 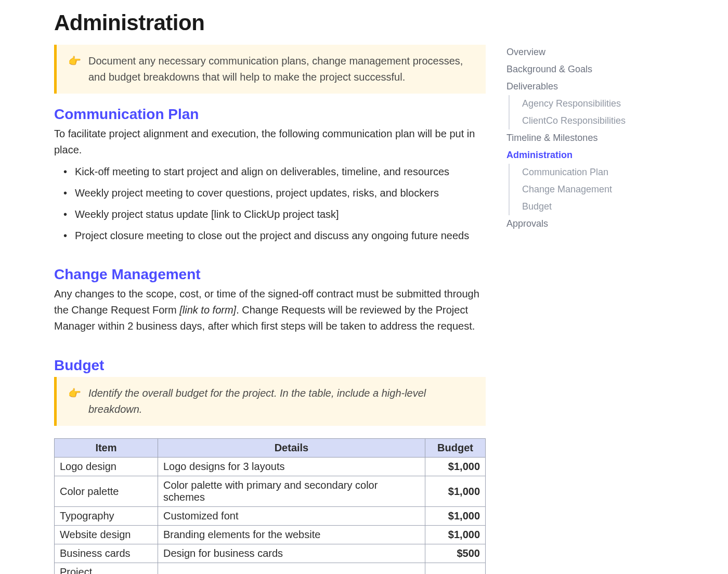 What do you see at coordinates (257, 193) in the screenshot?
I see `list-item-text: Weekly project meeting to cover question…` at bounding box center [257, 193].